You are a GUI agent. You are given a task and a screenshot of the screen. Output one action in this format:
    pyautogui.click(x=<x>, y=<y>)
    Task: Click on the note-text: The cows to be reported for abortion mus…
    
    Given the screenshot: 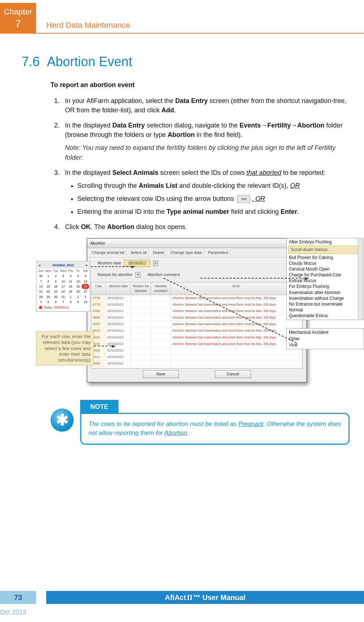 What is the action you would take?
    pyautogui.click(x=215, y=428)
    